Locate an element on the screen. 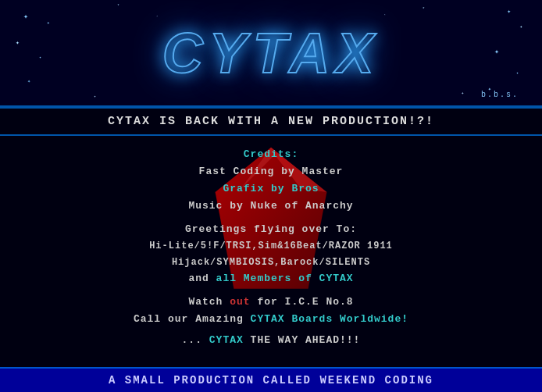 This screenshot has width=542, height=392. watchout-line: Watch out for I.C.E No.8 is located at coordinates (271, 302).